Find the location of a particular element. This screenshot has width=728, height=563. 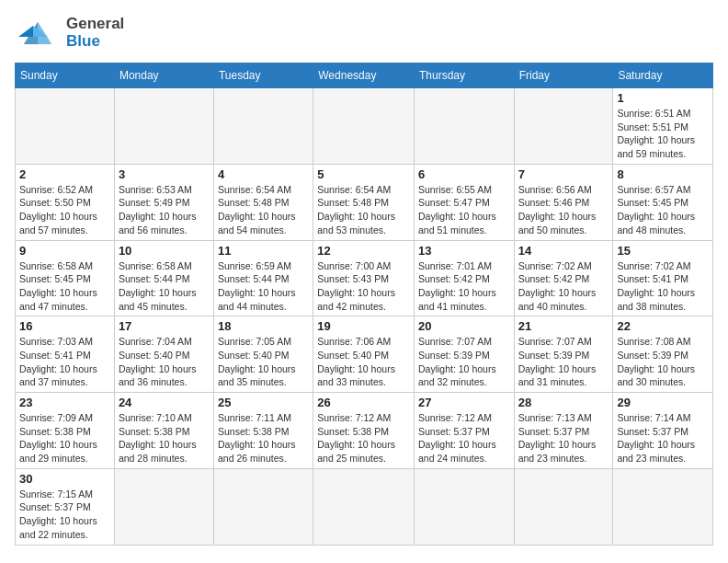

day-number: 11 is located at coordinates (263, 250).